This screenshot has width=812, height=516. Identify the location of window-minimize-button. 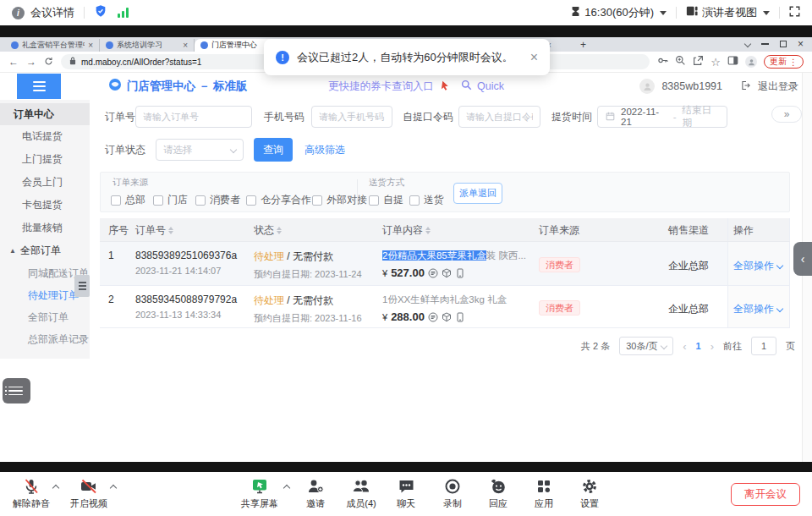
(765, 44).